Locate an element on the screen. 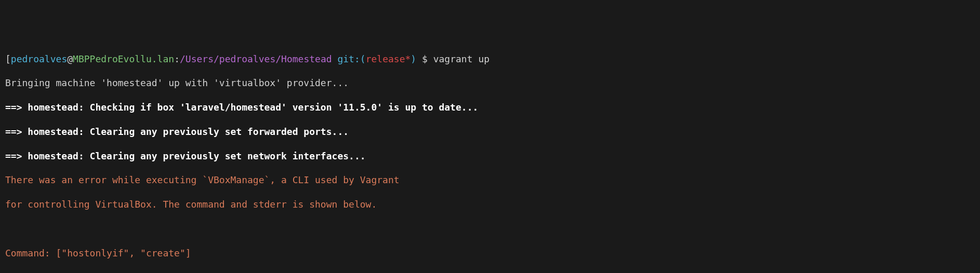  git-branch: release* is located at coordinates (389, 59).